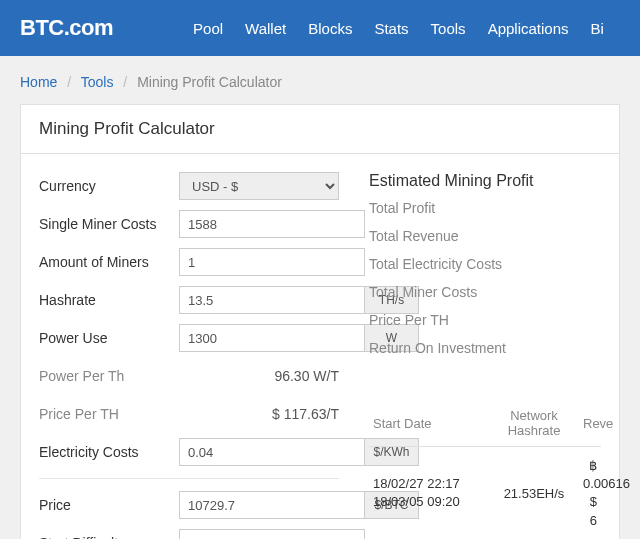  Describe the element at coordinates (448, 28) in the screenshot. I see `nav-tools: Tools` at that location.